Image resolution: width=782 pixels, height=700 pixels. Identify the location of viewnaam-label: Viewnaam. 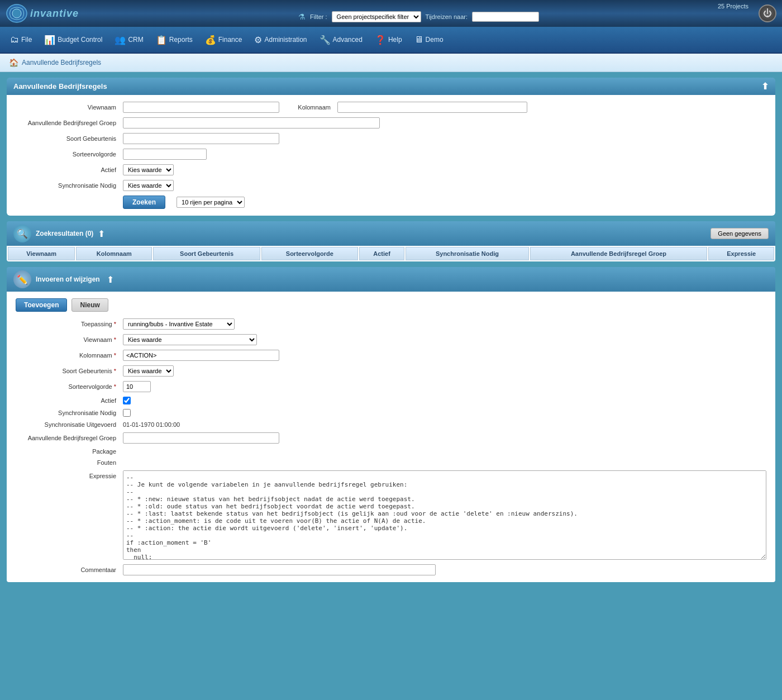
(66, 107).